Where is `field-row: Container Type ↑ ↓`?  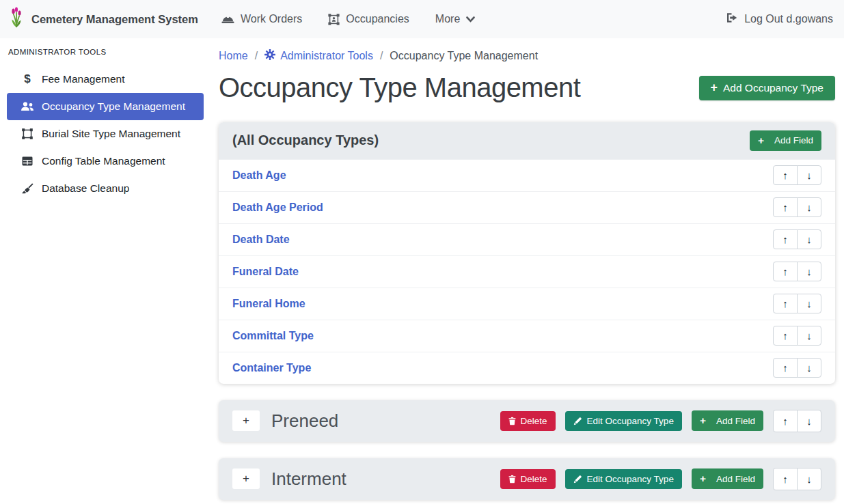
field-row: Container Type ↑ ↓ is located at coordinates (527, 367).